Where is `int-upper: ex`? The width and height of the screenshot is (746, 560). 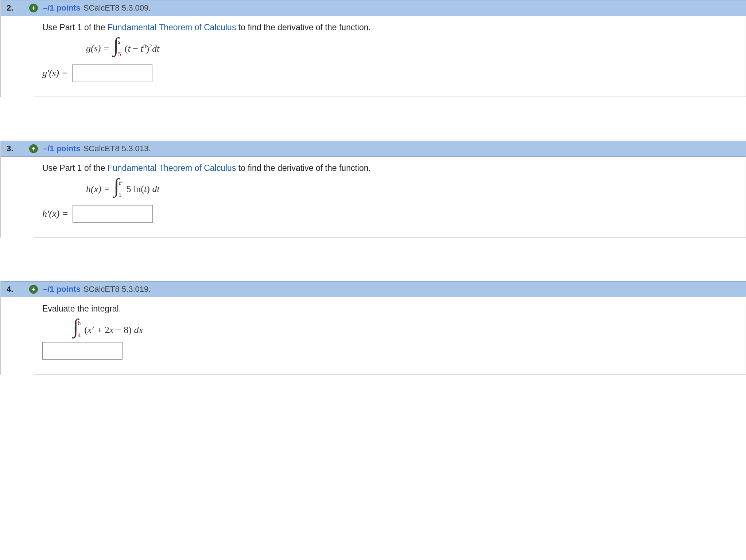 int-upper: ex is located at coordinates (120, 183).